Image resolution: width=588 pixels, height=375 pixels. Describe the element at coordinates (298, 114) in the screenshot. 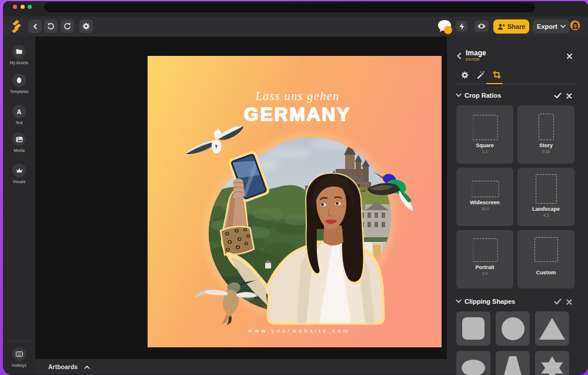

I see `svg-text: GERMANY` at that location.